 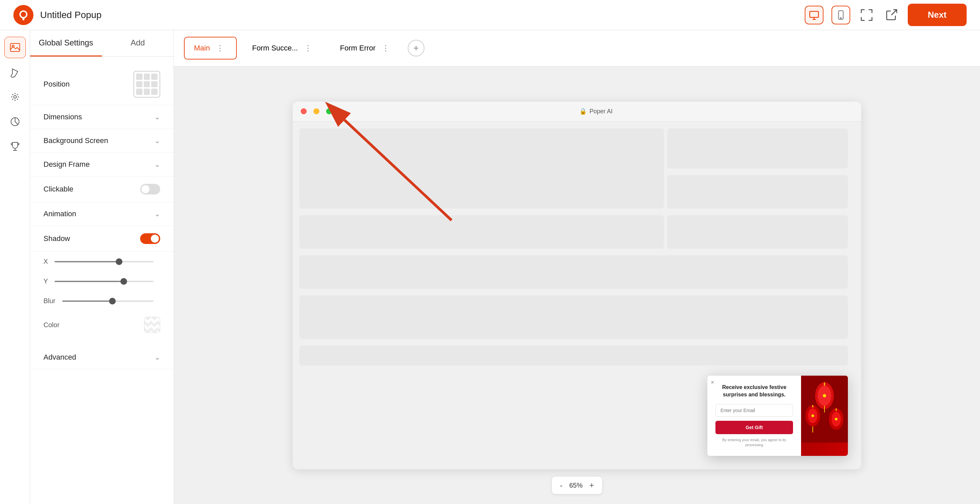 I want to click on shadow-blur-label: Blur, so click(x=49, y=301).